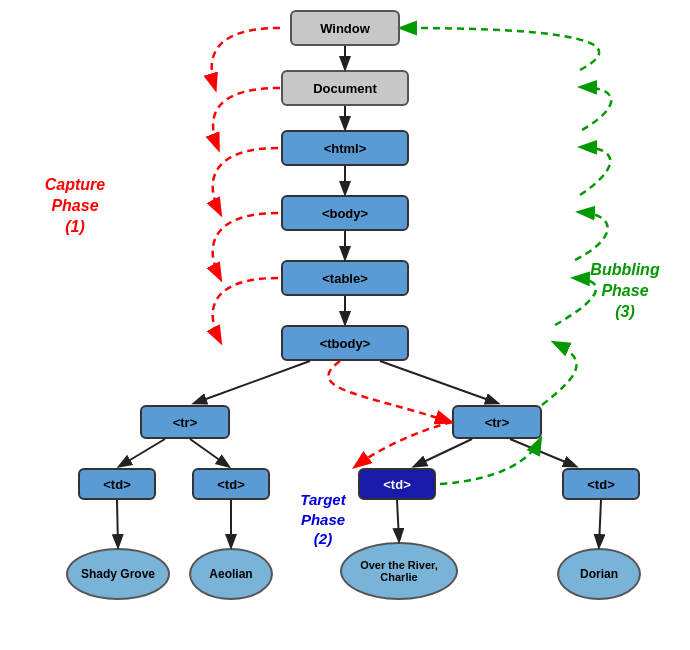 The image size is (690, 650). I want to click on node-td-rr: <td>, so click(601, 484).